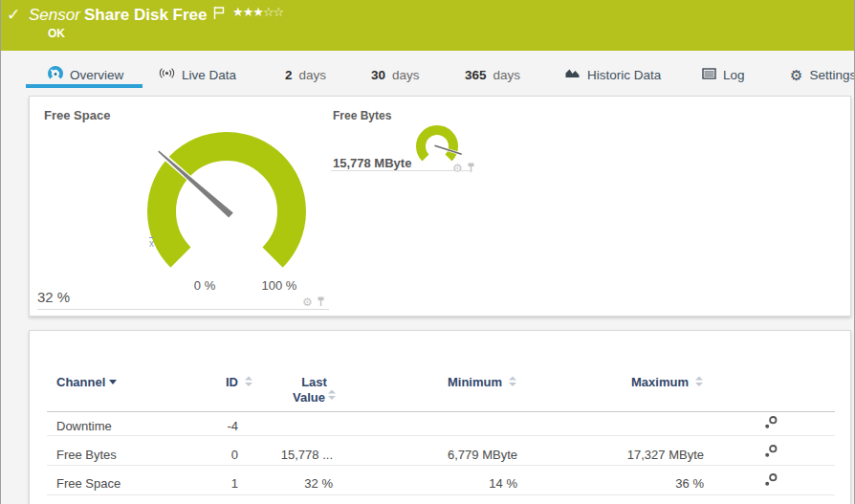 This screenshot has width=855, height=504. What do you see at coordinates (86, 383) in the screenshot?
I see `column-header-channel: Channel` at bounding box center [86, 383].